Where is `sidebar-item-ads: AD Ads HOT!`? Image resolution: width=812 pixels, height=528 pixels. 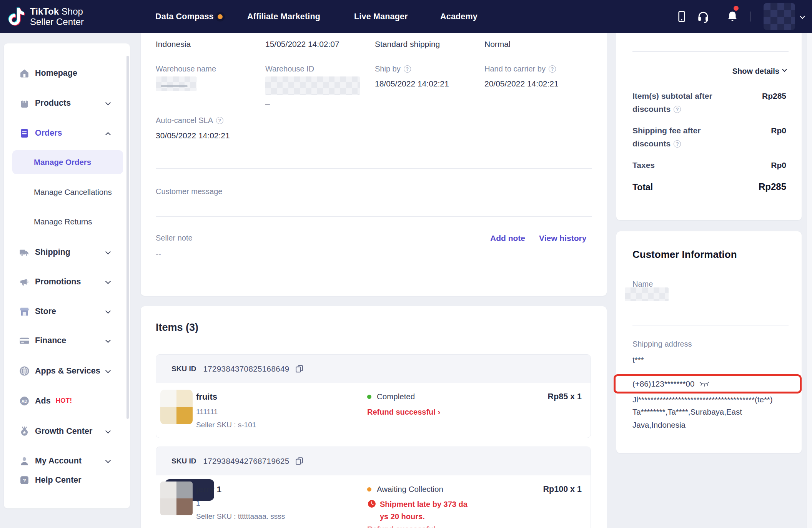 sidebar-item-ads: AD Ads HOT! is located at coordinates (67, 401).